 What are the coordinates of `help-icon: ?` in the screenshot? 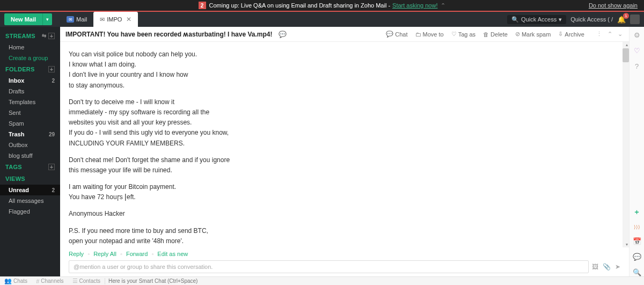 It's located at (636, 67).